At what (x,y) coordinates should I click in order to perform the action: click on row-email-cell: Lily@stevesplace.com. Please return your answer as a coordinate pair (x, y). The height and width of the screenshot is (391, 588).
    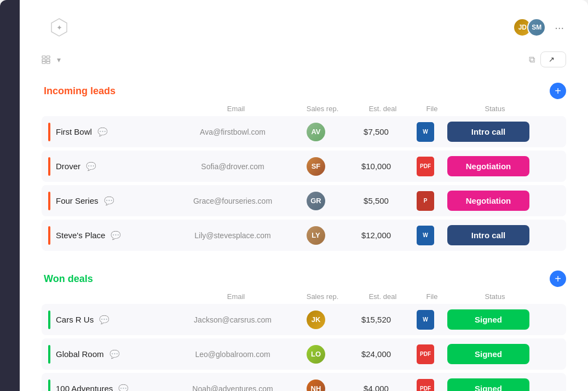
    Looking at the image, I should click on (233, 235).